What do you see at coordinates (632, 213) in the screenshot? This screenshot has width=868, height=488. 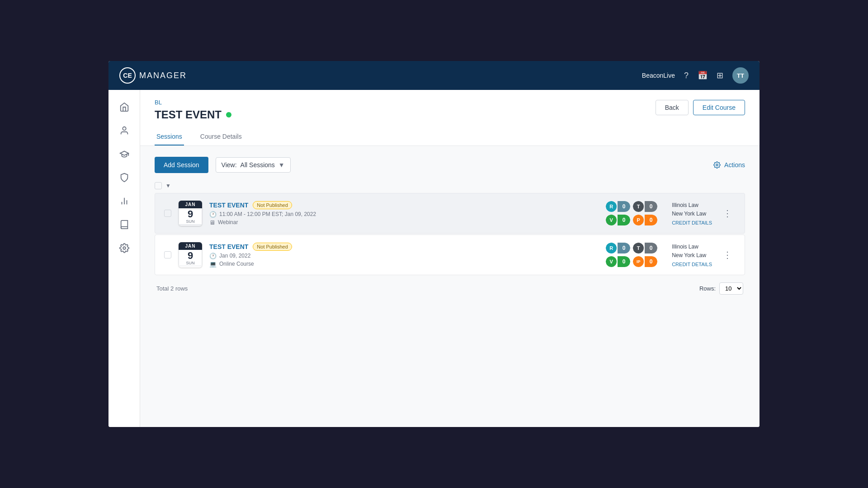 I see `credit-section-1: R 0 T 0 V 0` at bounding box center [632, 213].